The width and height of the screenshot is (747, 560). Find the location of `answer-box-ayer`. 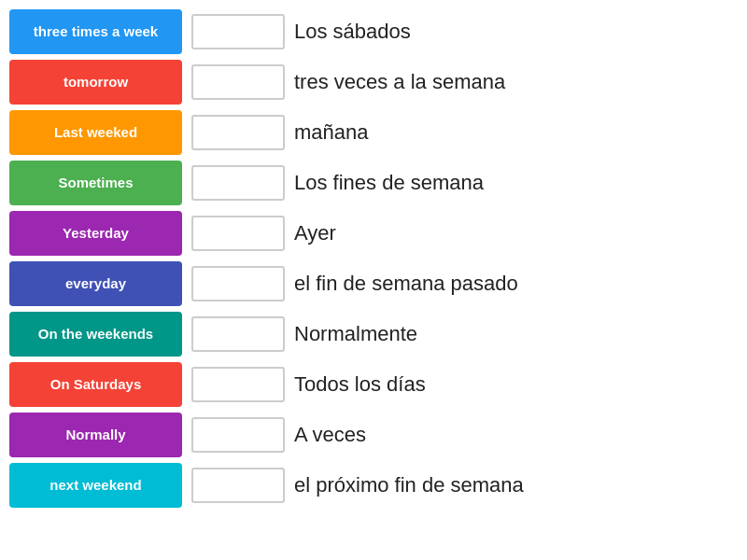

answer-box-ayer is located at coordinates (238, 233).